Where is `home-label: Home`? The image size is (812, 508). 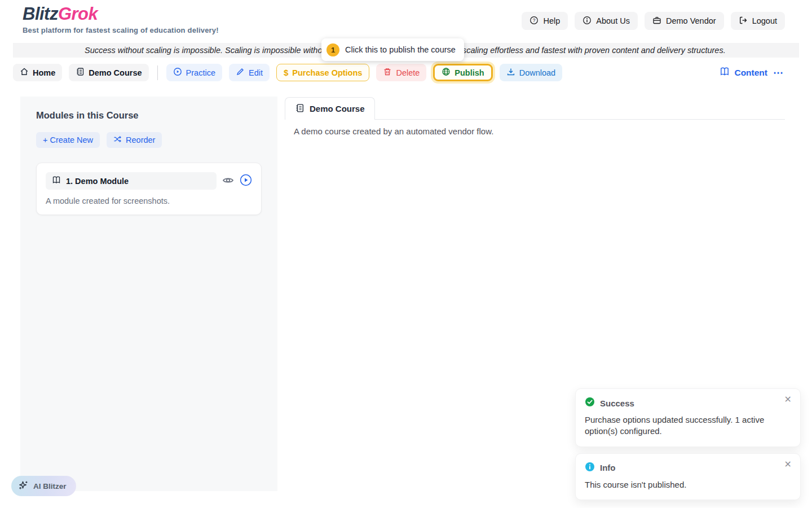 home-label: Home is located at coordinates (44, 73).